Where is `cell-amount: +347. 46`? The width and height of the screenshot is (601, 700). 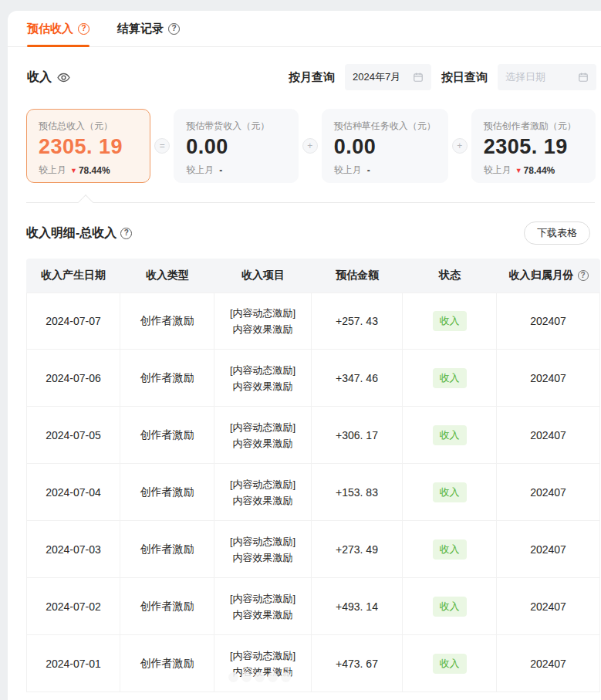 cell-amount: +347. 46 is located at coordinates (357, 378).